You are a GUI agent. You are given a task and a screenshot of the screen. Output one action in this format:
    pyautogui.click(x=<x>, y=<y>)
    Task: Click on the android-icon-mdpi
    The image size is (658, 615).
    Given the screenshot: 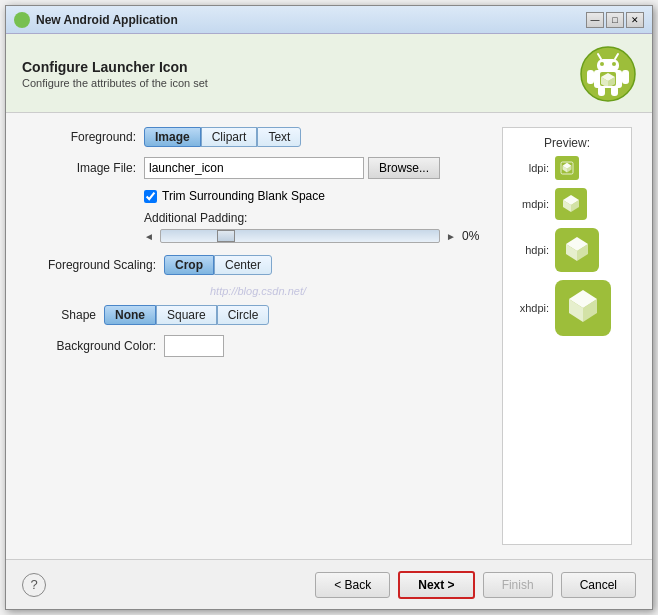 What is the action you would take?
    pyautogui.click(x=571, y=204)
    